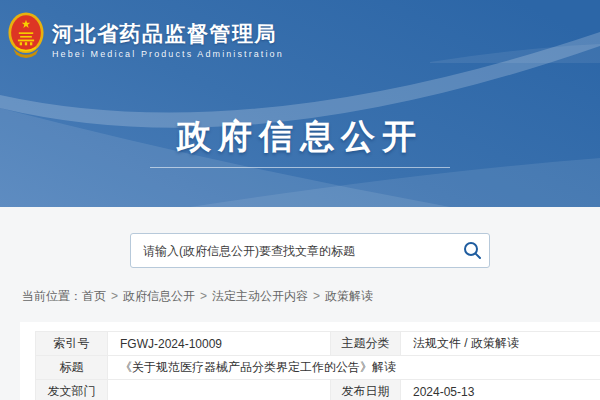 Image resolution: width=600 pixels, height=400 pixels. What do you see at coordinates (318, 368) in the screenshot?
I see `table-row: 标题 《关于规范医疗器械产品分类界定工作的公告》解读` at bounding box center [318, 368].